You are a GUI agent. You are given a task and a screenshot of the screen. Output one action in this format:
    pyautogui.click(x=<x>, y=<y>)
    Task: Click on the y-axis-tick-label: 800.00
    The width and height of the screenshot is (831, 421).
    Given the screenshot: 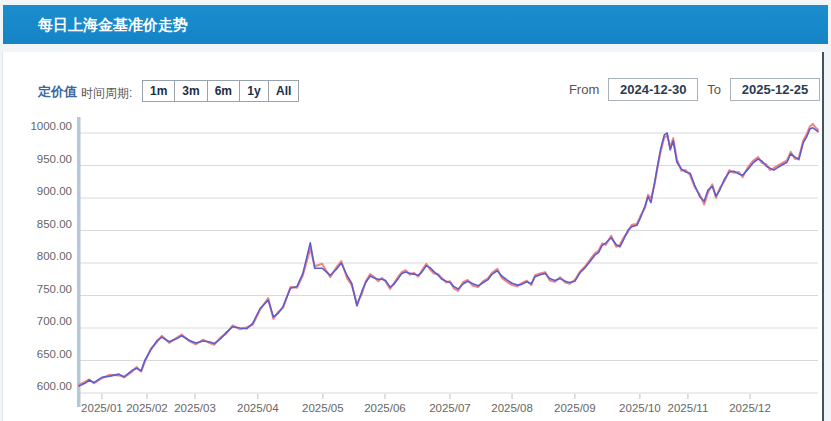 What is the action you would take?
    pyautogui.click(x=54, y=256)
    